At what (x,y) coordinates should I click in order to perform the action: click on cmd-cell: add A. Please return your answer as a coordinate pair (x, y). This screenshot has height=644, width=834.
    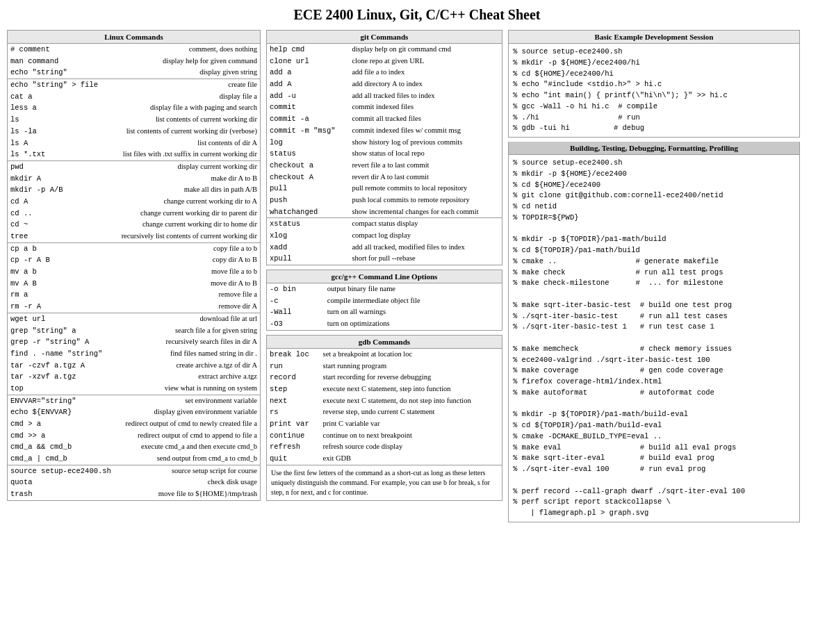
    Looking at the image, I should click on (309, 85).